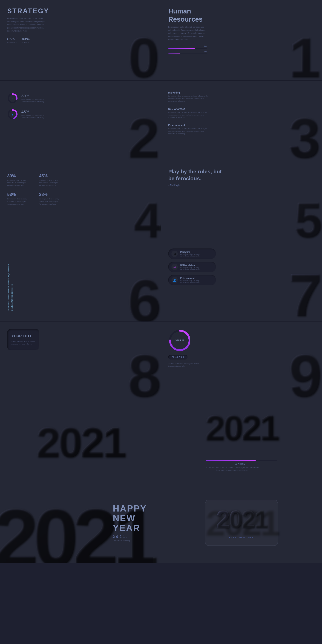 The width and height of the screenshot is (322, 644). What do you see at coordinates (23, 340) in the screenshot?
I see `your-title-card: YOUR TITLE Every problem is a gift — wit…` at bounding box center [23, 340].